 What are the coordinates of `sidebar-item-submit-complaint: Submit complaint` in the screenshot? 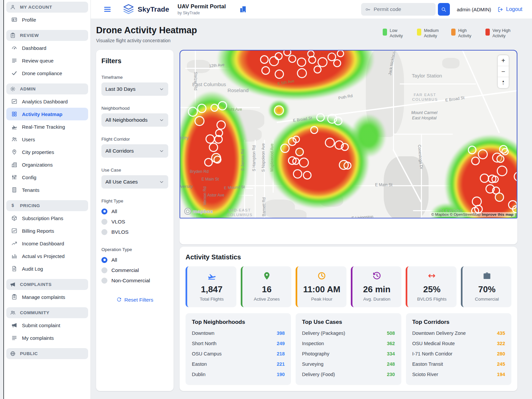 It's located at (47, 325).